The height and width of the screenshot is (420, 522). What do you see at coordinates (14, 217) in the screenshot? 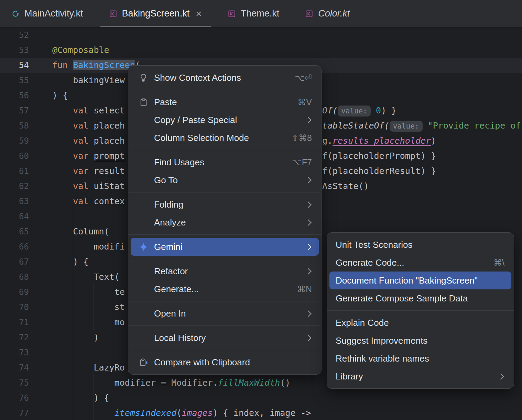
I see `line-number: 64` at bounding box center [14, 217].